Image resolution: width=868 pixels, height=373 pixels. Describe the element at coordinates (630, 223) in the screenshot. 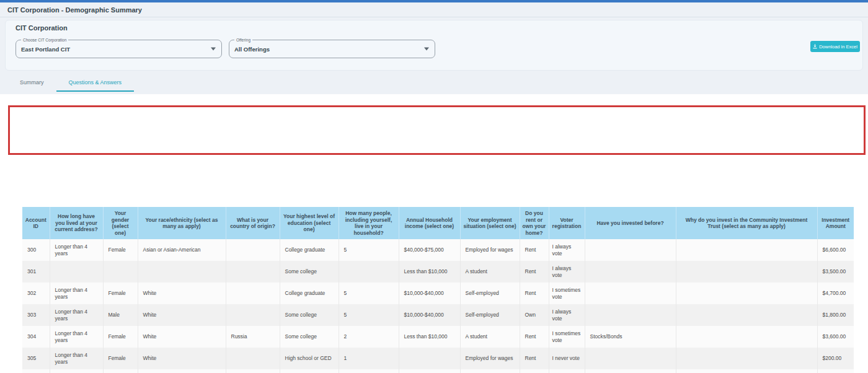

I see `column-header: Have you invested before?` at that location.